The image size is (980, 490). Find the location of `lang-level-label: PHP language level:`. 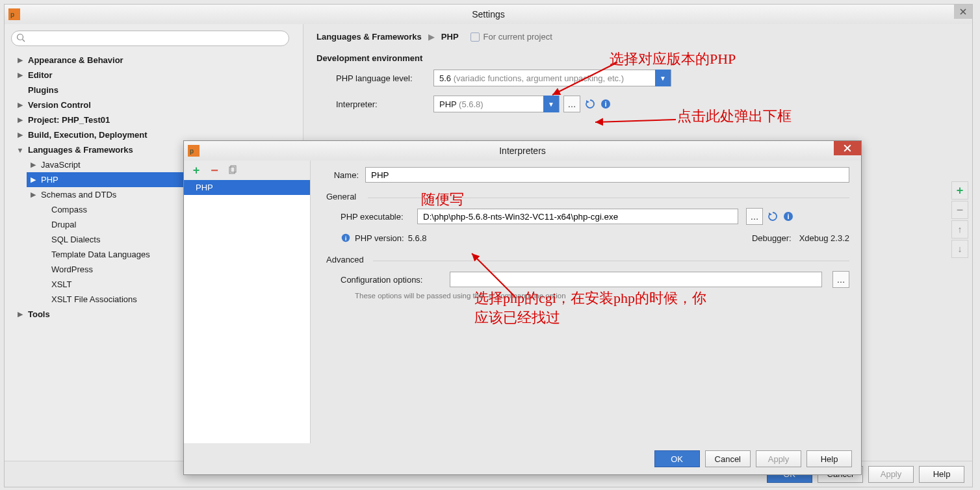

lang-level-label: PHP language level: is located at coordinates (385, 78).